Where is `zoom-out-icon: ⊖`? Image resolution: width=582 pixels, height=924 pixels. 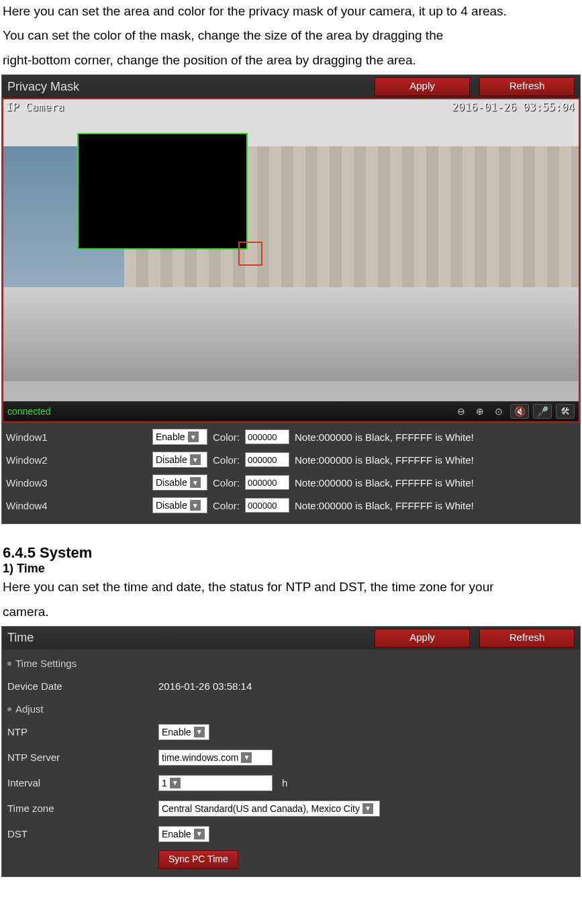
zoom-out-icon: ⊖ is located at coordinates (461, 411).